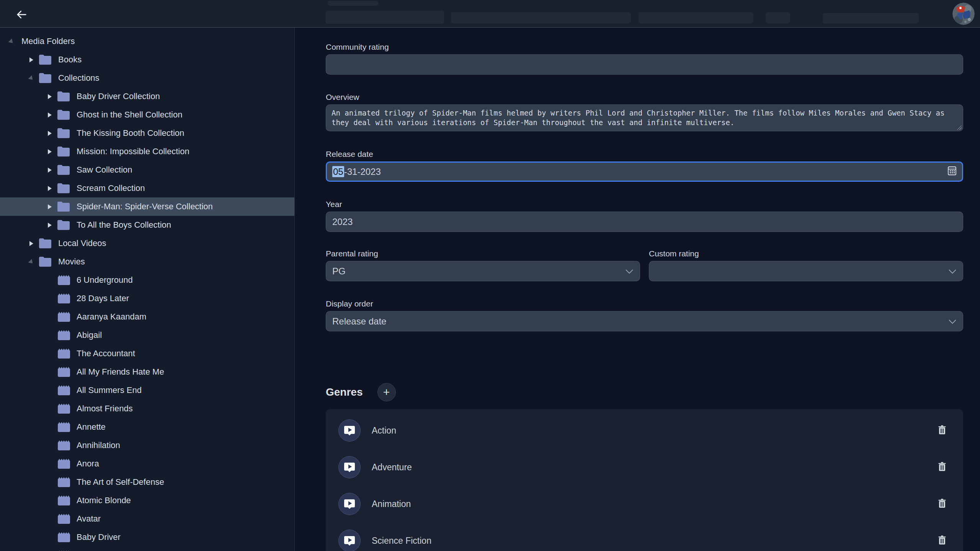 Image resolution: width=980 pixels, height=551 pixels. Describe the element at coordinates (806, 254) in the screenshot. I see `custom-rating-label: Custom rating` at that location.